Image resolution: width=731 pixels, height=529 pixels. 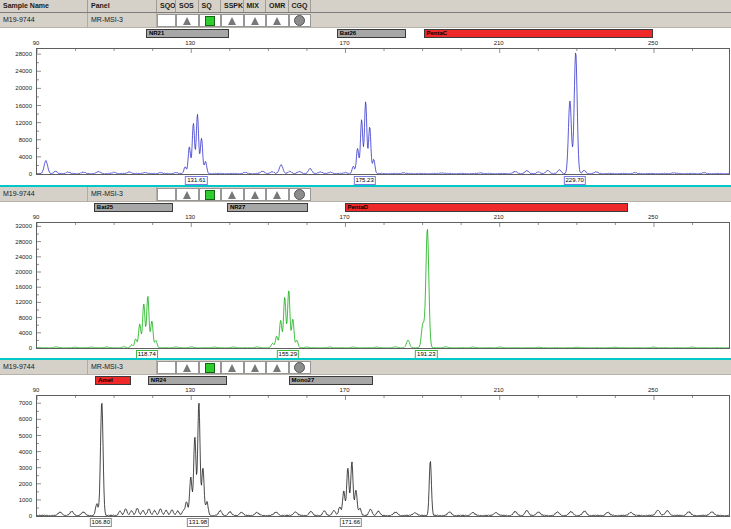 What do you see at coordinates (364, 180) in the screenshot?
I see `peak-size-label: 175.23` at bounding box center [364, 180].